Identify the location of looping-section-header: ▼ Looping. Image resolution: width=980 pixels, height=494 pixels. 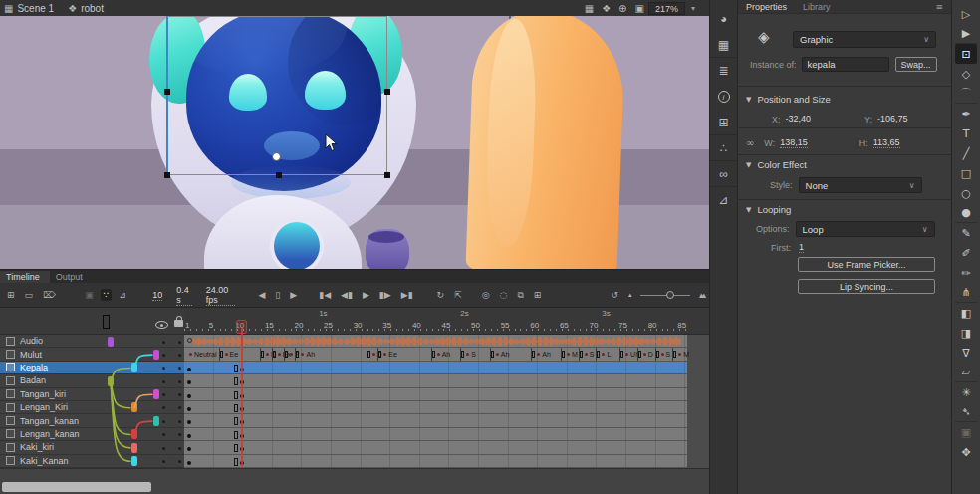
(845, 209).